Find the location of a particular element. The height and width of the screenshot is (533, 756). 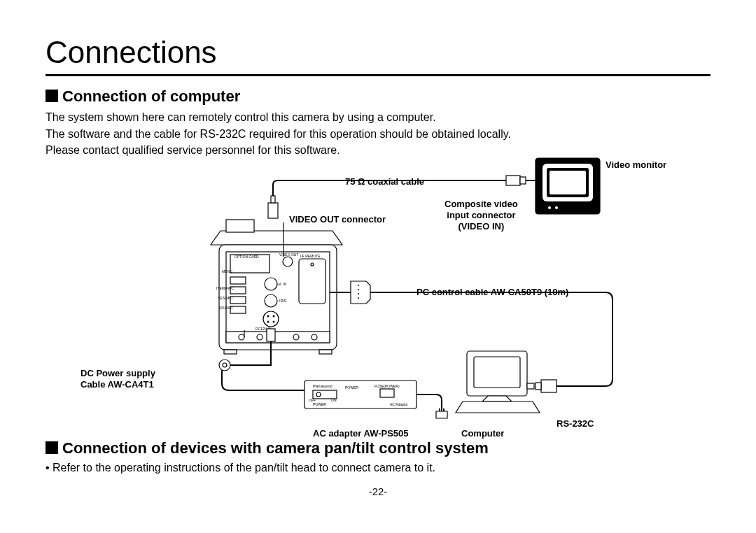

section2-heading-text: Connection of devices with camera pan/ti… is located at coordinates (276, 448).